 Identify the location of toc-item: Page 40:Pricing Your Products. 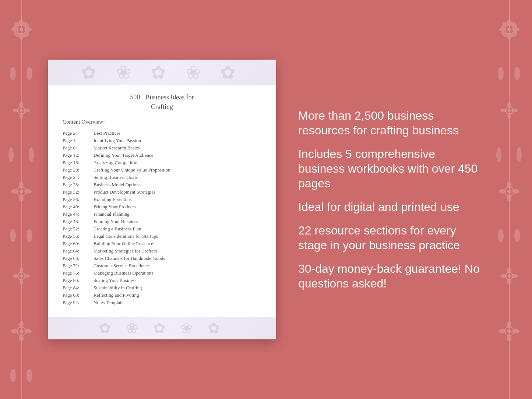
(162, 207).